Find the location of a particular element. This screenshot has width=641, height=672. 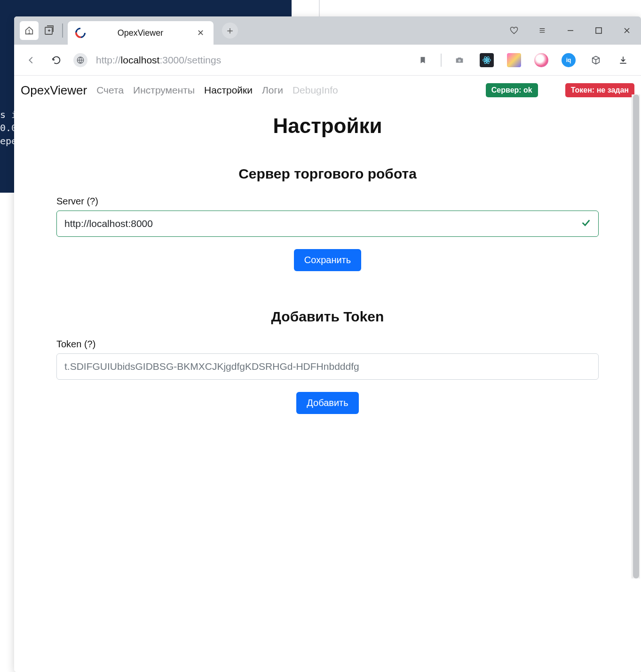

pink-extension-icon is located at coordinates (541, 60).